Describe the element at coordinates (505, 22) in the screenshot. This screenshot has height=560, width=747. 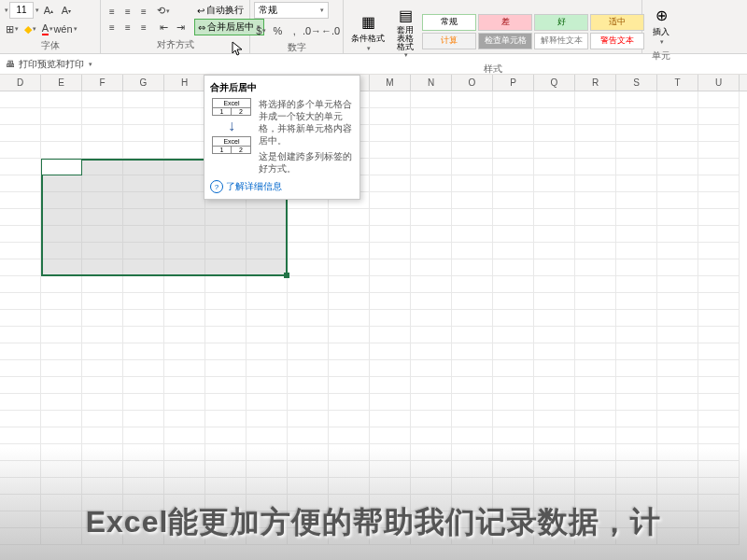
I see `style-swatch: 差` at that location.